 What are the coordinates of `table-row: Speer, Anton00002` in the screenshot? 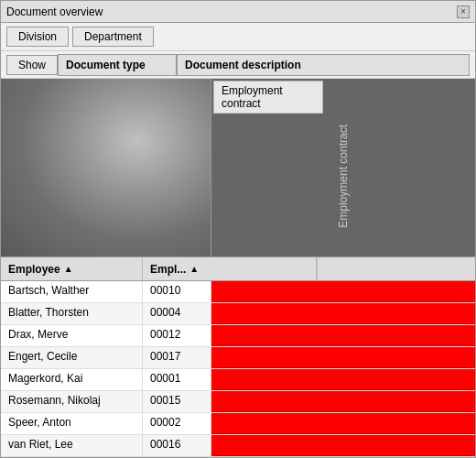 It's located at (238, 424).